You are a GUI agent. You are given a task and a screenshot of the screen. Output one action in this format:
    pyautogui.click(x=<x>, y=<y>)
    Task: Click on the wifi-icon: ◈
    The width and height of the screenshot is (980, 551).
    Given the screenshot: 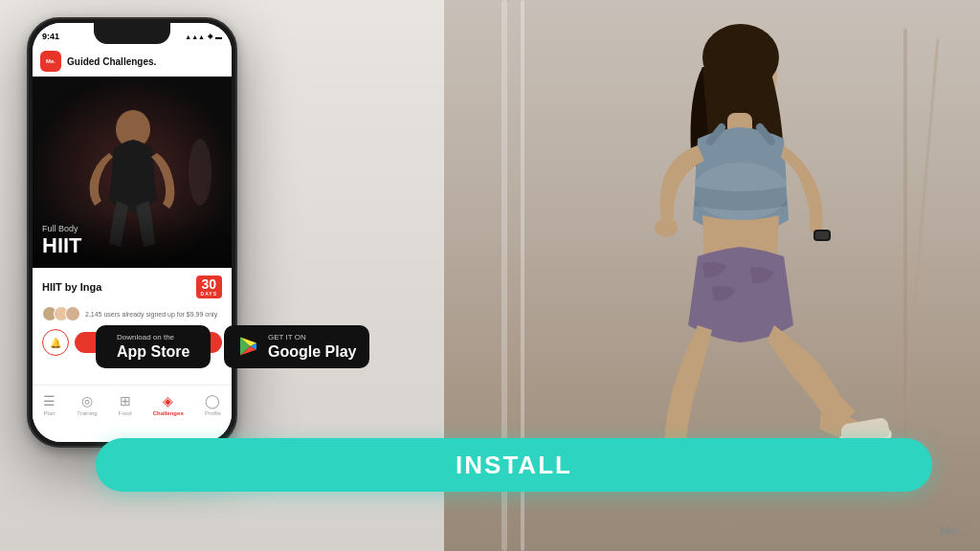 What is the action you would take?
    pyautogui.click(x=211, y=36)
    